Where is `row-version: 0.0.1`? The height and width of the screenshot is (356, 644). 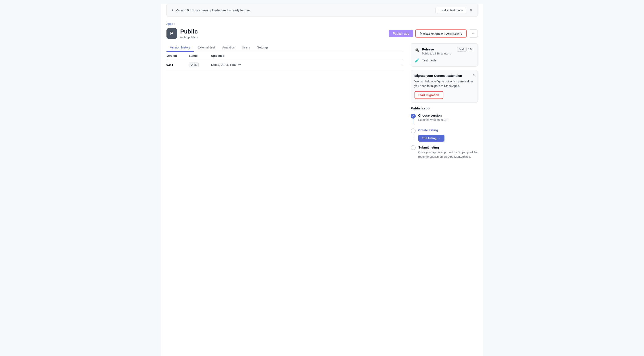
row-version: 0.0.1 is located at coordinates (178, 65).